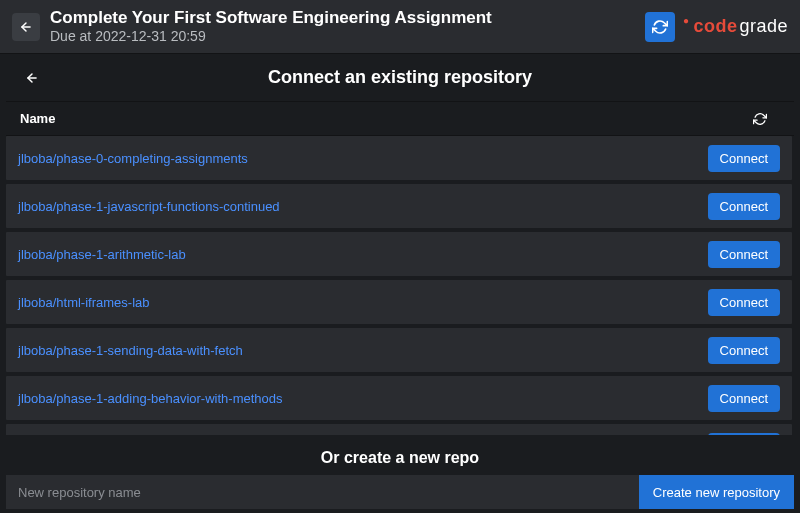 This screenshot has height=513, width=800. I want to click on new-repo-input, so click(322, 492).